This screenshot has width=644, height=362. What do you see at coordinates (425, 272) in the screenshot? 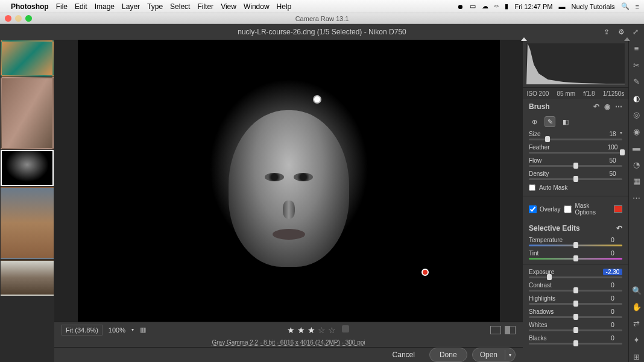
I see `brush-pin-mask` at bounding box center [425, 272].